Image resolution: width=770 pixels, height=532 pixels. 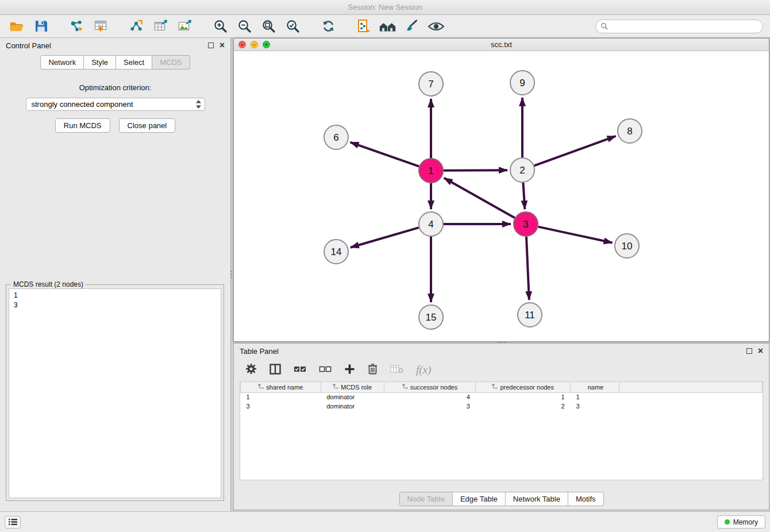 What do you see at coordinates (254, 45) in the screenshot?
I see `minimize-window-button: −` at bounding box center [254, 45].